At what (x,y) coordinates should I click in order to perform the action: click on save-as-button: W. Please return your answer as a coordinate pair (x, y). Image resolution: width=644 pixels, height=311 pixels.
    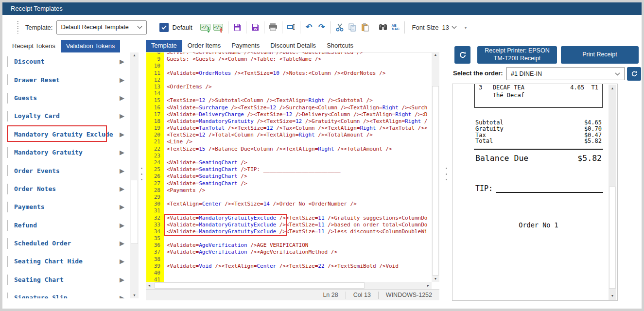
    Looking at the image, I should click on (255, 27).